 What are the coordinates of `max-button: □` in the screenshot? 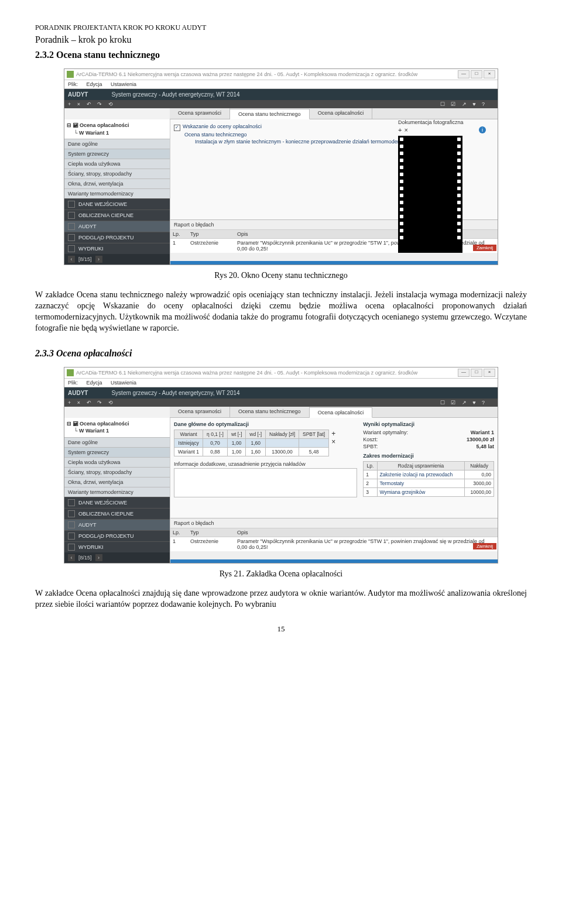 It's located at (477, 74).